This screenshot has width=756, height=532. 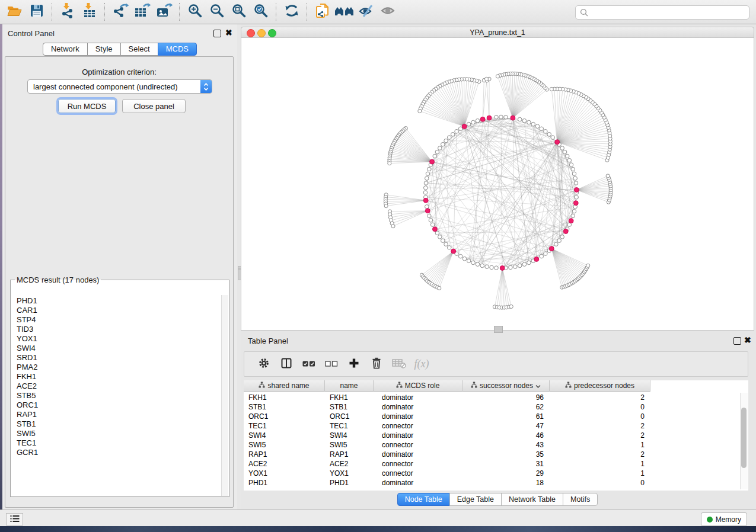 What do you see at coordinates (65, 49) in the screenshot?
I see `tab-network: Network` at bounding box center [65, 49].